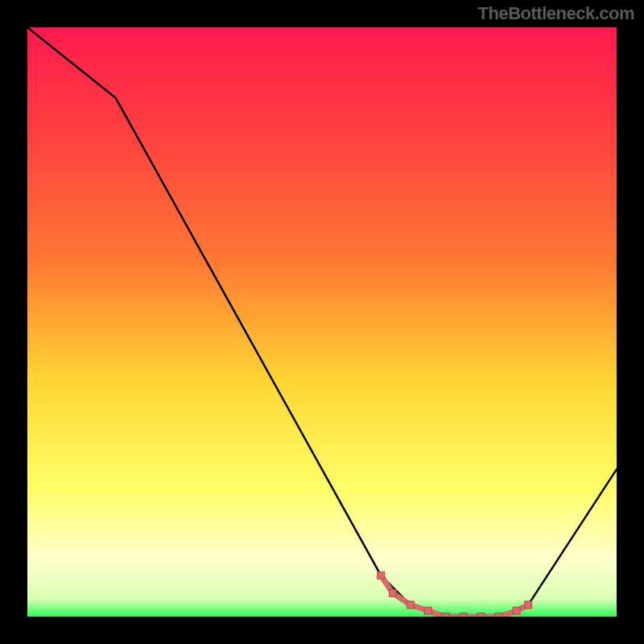 The width and height of the screenshot is (644, 644). Describe the element at coordinates (556, 14) in the screenshot. I see `watermark-text: TheBottleneck.com` at that location.